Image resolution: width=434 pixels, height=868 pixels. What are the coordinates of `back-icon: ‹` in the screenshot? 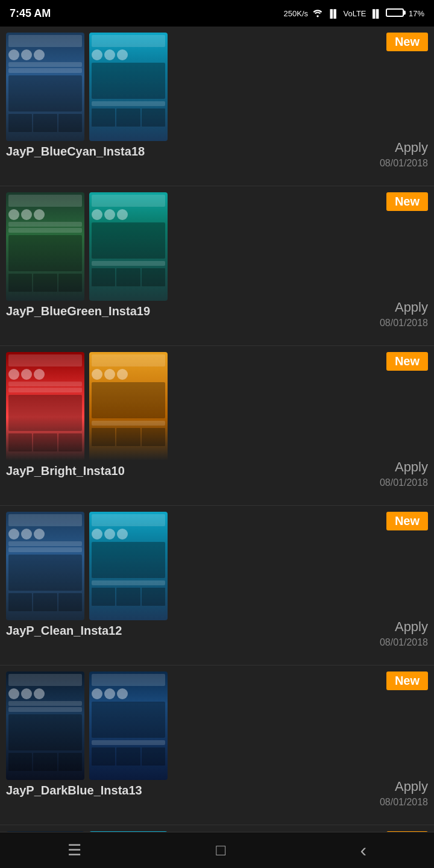 It's located at (364, 850).